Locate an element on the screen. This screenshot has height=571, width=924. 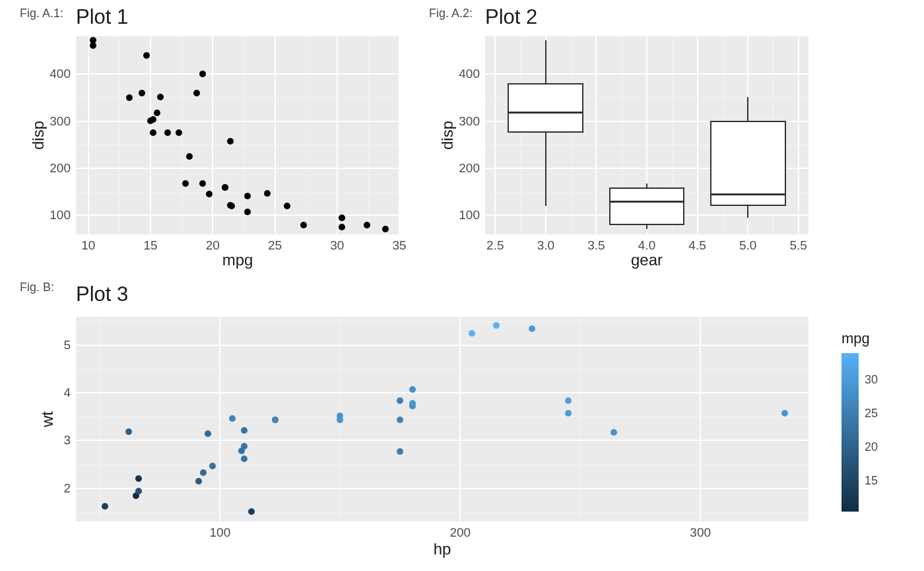
plot2-ylabel: disp is located at coordinates (447, 135).